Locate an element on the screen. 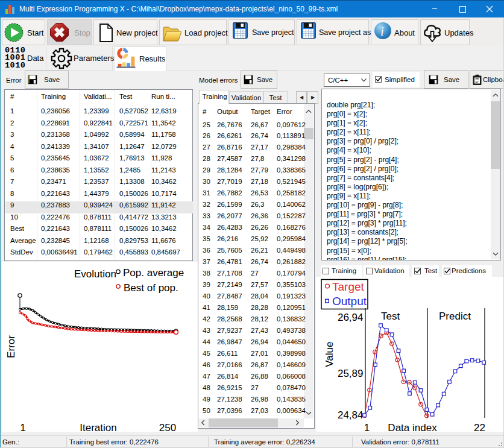  svg-text: Evolution is located at coordinates (95, 274).